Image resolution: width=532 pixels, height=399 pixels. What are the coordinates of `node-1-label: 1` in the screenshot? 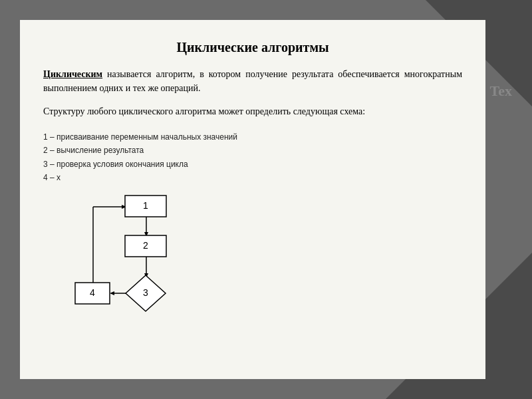 It's located at (146, 205).